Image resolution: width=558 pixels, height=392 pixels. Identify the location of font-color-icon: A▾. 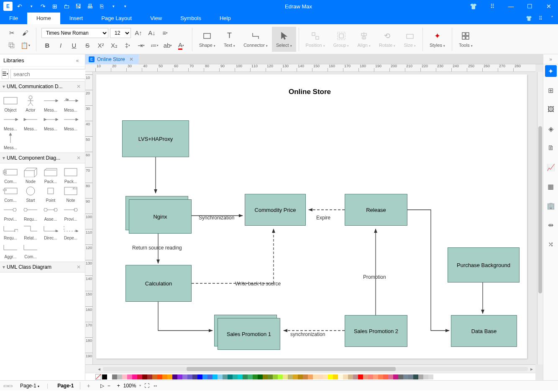
(181, 46).